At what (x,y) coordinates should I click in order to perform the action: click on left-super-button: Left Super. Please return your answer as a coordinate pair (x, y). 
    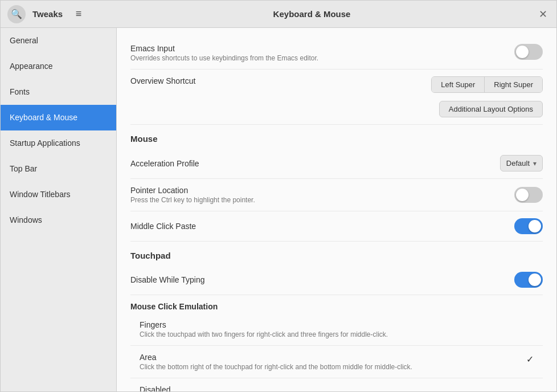
    Looking at the image, I should click on (458, 84).